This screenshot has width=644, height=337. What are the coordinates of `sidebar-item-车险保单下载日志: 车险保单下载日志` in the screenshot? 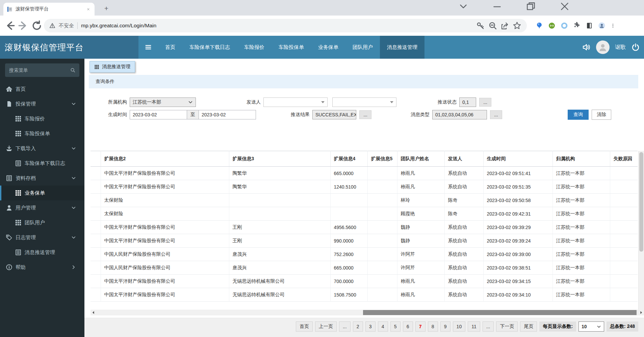 It's located at (42, 163).